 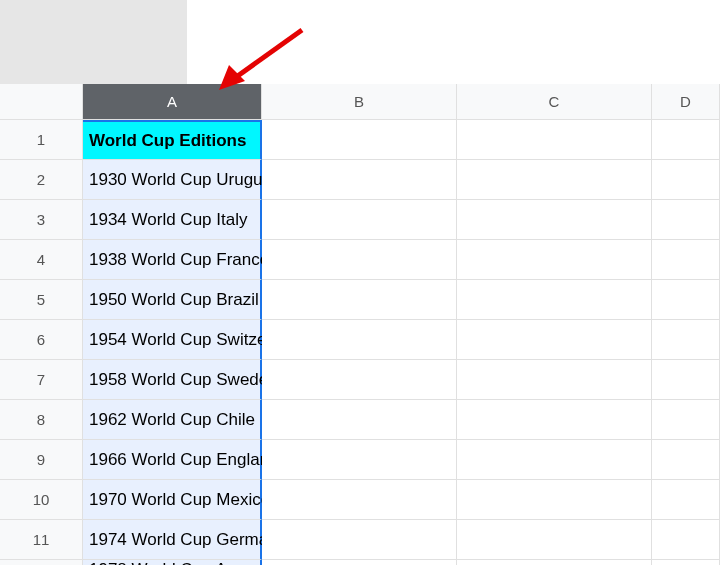 I want to click on row-header-9: 9, so click(x=42, y=460).